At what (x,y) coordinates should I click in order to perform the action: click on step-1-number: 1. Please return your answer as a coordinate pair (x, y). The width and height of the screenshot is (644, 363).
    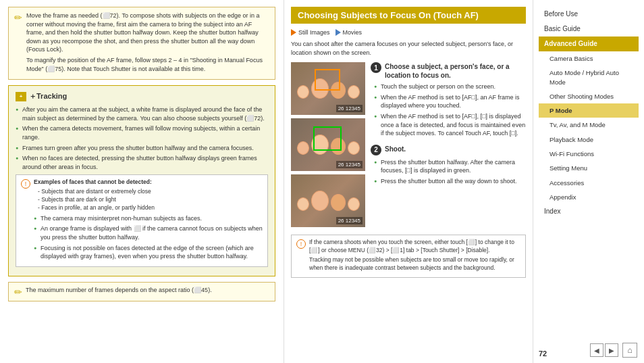
    Looking at the image, I should click on (376, 68).